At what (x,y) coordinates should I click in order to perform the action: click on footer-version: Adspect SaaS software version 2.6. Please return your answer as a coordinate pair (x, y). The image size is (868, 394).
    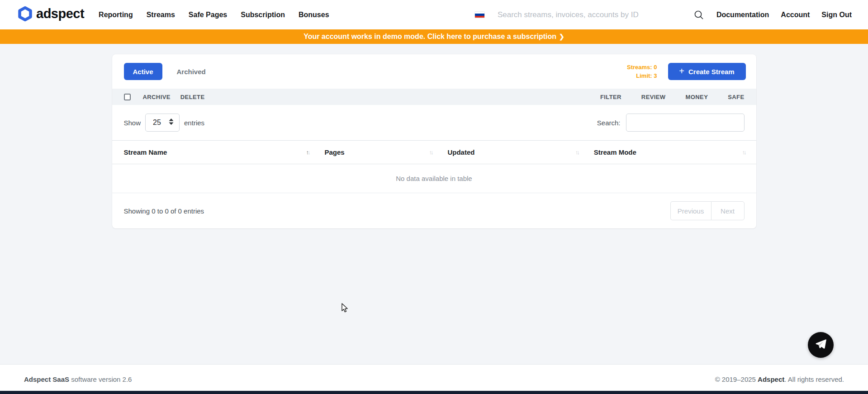
    Looking at the image, I should click on (78, 379).